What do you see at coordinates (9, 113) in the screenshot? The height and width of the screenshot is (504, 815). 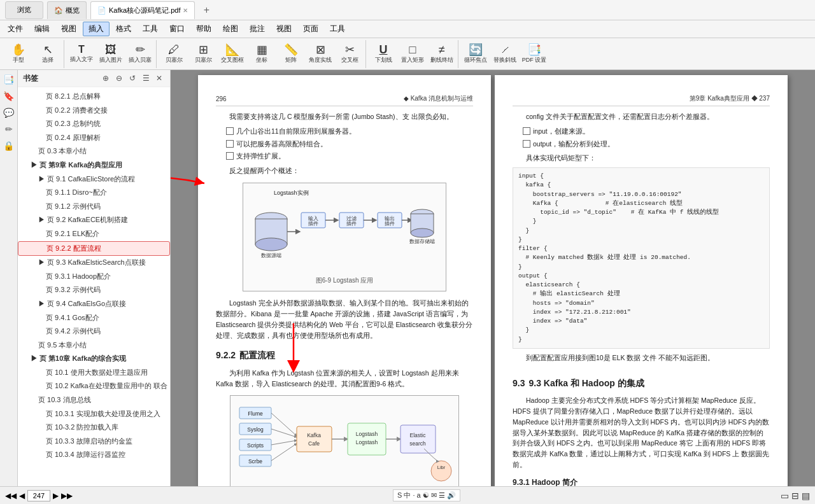 I see `left-icon-comment: 💬` at bounding box center [9, 113].